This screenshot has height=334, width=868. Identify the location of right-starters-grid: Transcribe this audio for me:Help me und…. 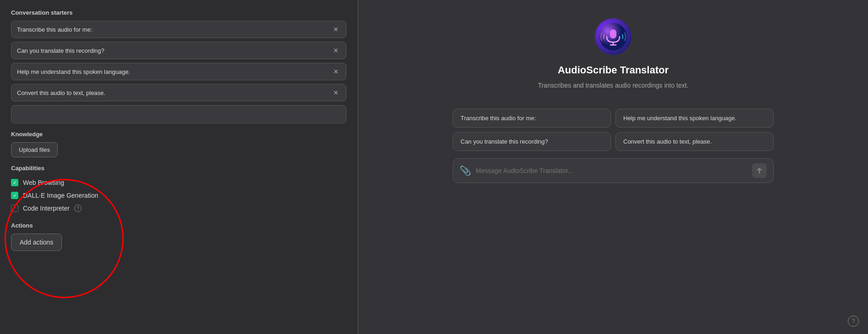
(613, 130).